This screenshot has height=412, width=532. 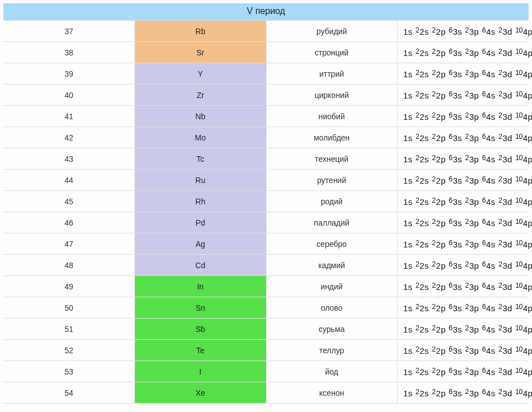 I want to click on element-name: палладий, so click(x=332, y=223).